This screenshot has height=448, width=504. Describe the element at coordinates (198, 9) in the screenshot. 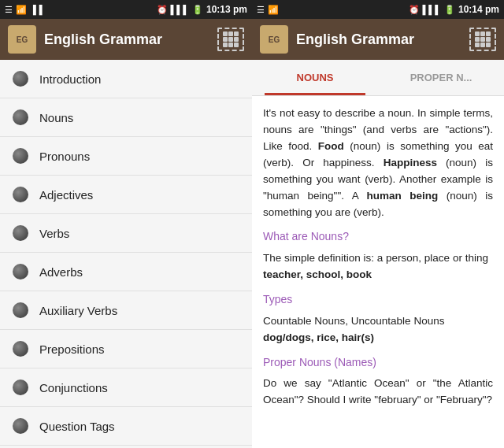

I see `battery-icon: 🔋` at that location.